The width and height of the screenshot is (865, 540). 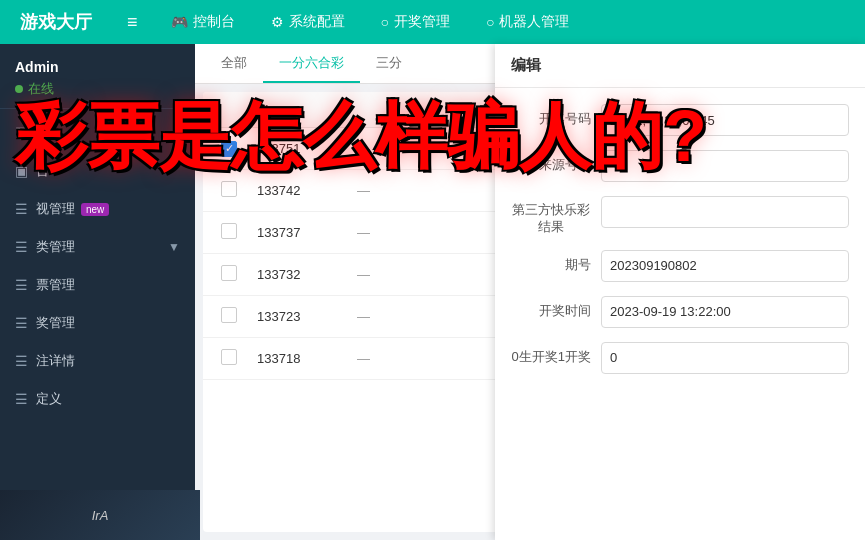 What do you see at coordinates (229, 149) in the screenshot?
I see `checkbox-0: ✓` at bounding box center [229, 149].